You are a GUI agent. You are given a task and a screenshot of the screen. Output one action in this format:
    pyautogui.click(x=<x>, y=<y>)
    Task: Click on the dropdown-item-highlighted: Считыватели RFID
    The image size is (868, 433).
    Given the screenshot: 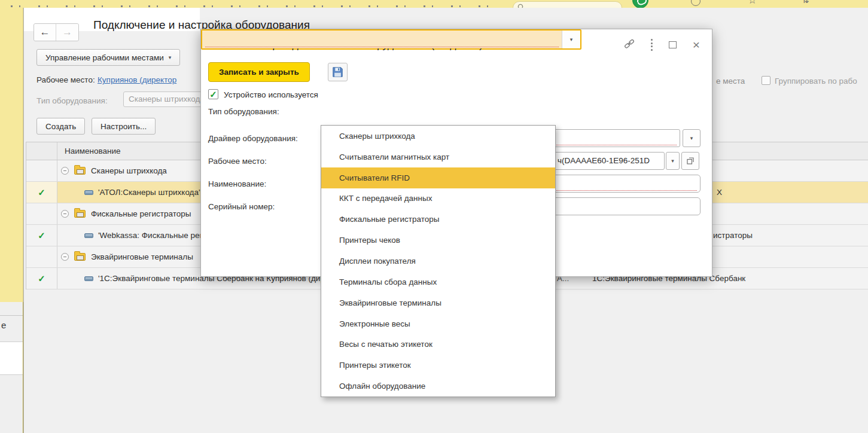 What is the action you would take?
    pyautogui.click(x=438, y=178)
    